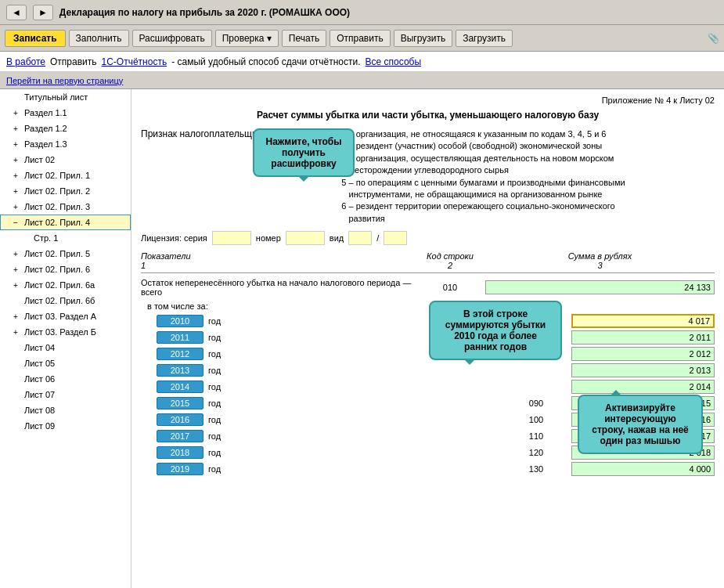  What do you see at coordinates (39, 363) in the screenshot?
I see `sidebar-item-label: Лист 05` at bounding box center [39, 363].